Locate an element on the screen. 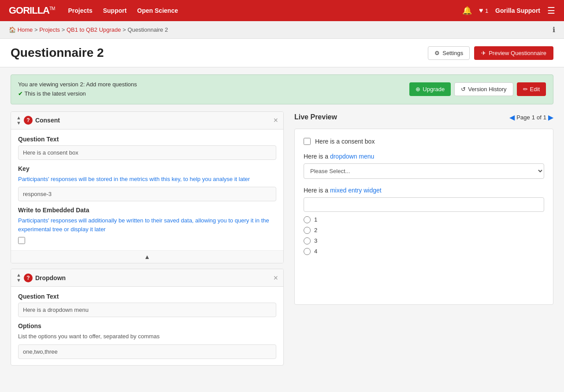 This screenshot has height=392, width=564. header-actions: ⚙ Settings ✈ Preview Questionnaire is located at coordinates (491, 53).